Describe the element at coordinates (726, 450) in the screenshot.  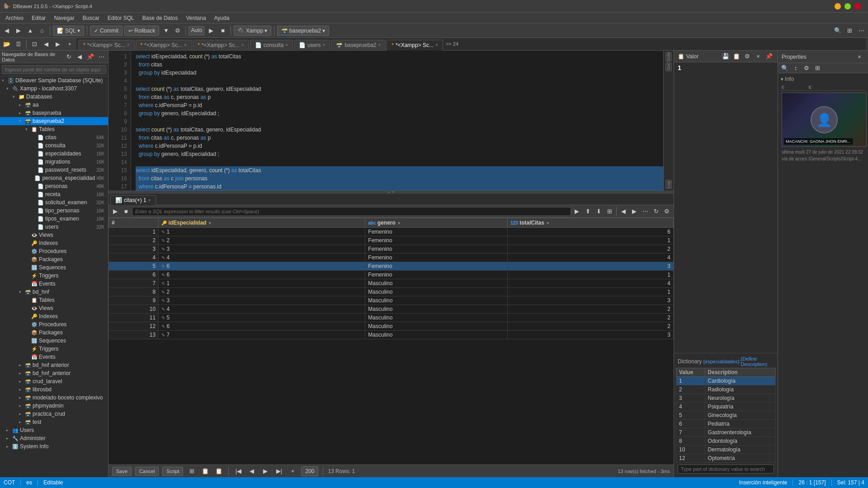
I see `dict-row-8: 10Dermatología` at that location.